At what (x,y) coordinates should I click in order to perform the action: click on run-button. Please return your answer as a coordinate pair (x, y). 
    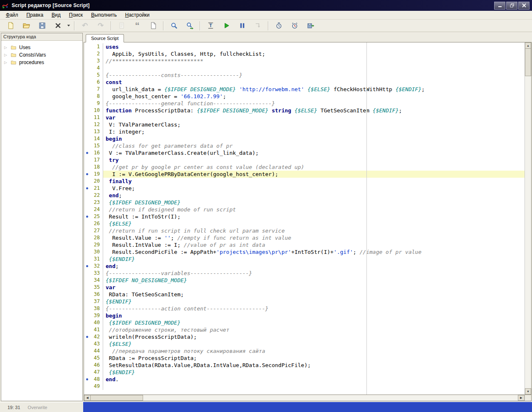
    Looking at the image, I should click on (226, 26).